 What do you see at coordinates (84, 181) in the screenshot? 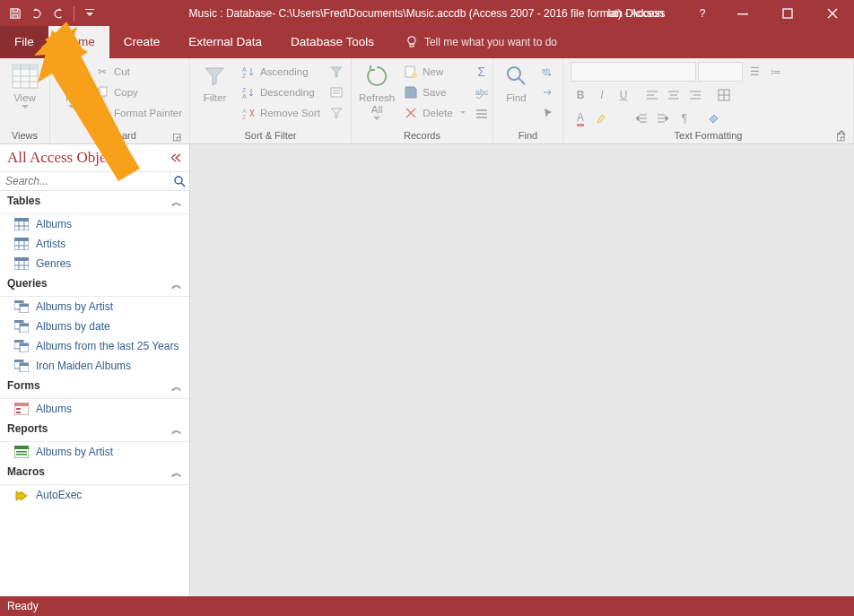
I see `search-input` at bounding box center [84, 181].